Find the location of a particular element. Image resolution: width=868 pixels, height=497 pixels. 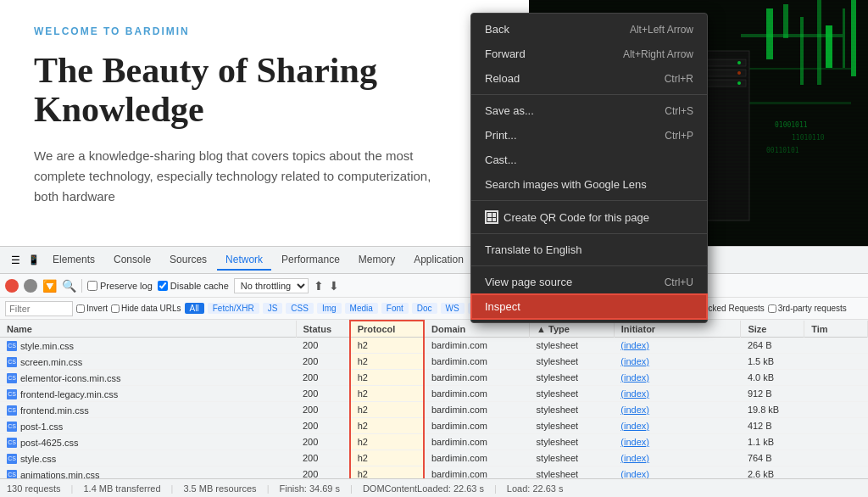

cell-initiator-0: (index) is located at coordinates (677, 346).